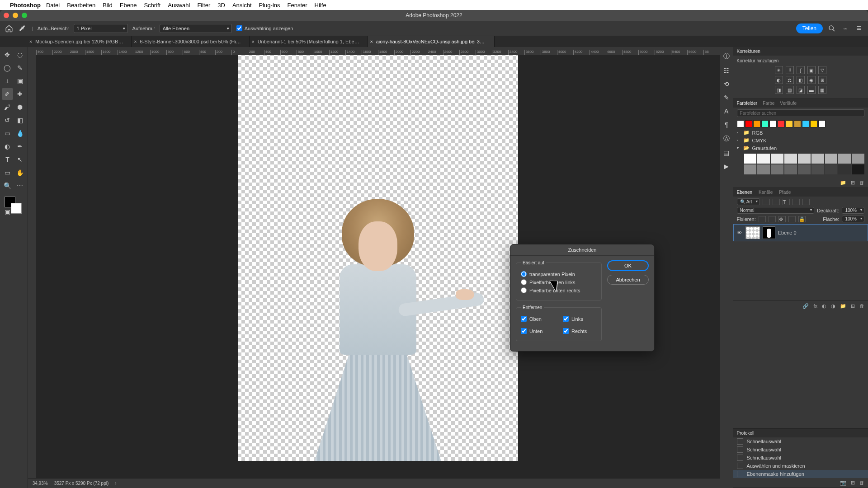 The width and height of the screenshot is (868, 488). What do you see at coordinates (766, 202) in the screenshot?
I see `filter-pixel-icon` at bounding box center [766, 202].